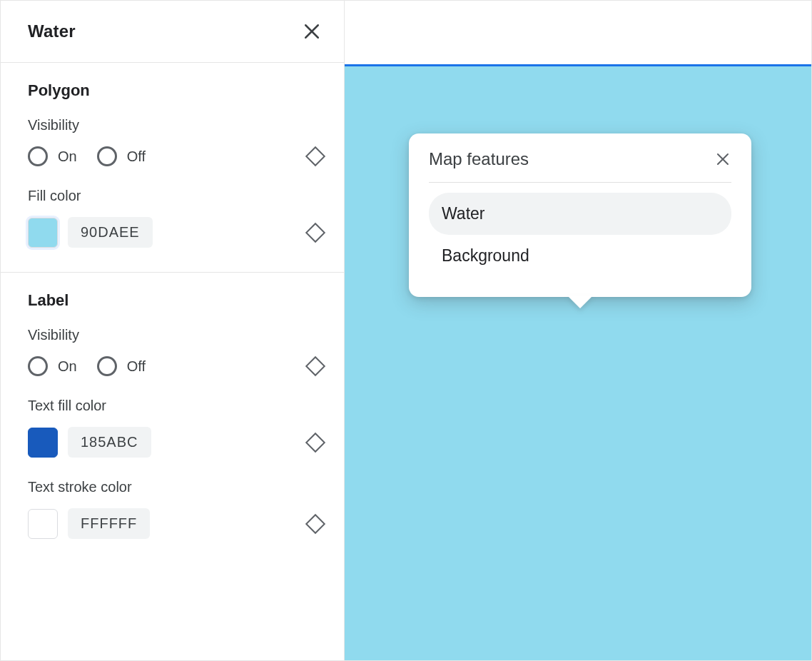  Describe the element at coordinates (136, 157) in the screenshot. I see `polygon-visibility-off-label: Off` at that location.